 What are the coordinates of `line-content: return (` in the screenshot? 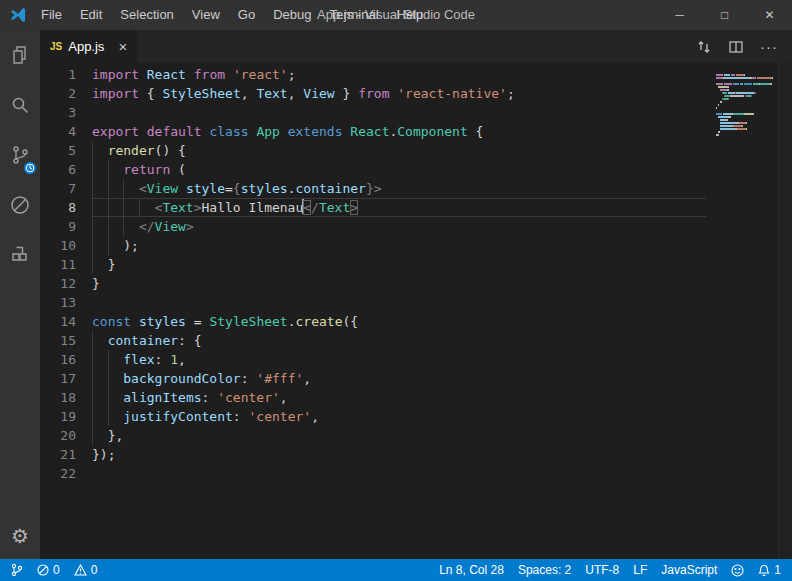 It's located at (399, 170).